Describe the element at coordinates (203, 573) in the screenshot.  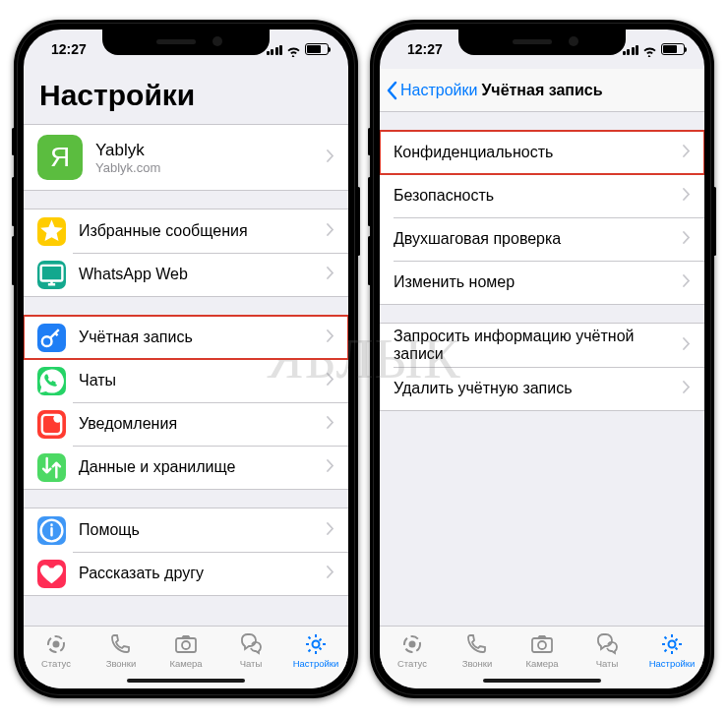
I see `list-item-label: Рассказать другу` at that location.